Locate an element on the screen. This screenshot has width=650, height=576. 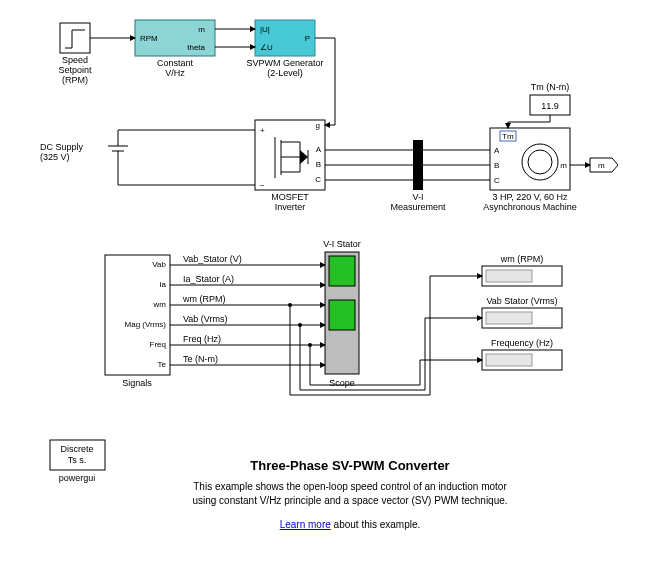
inverter-c-port: C is located at coordinates (318, 180).